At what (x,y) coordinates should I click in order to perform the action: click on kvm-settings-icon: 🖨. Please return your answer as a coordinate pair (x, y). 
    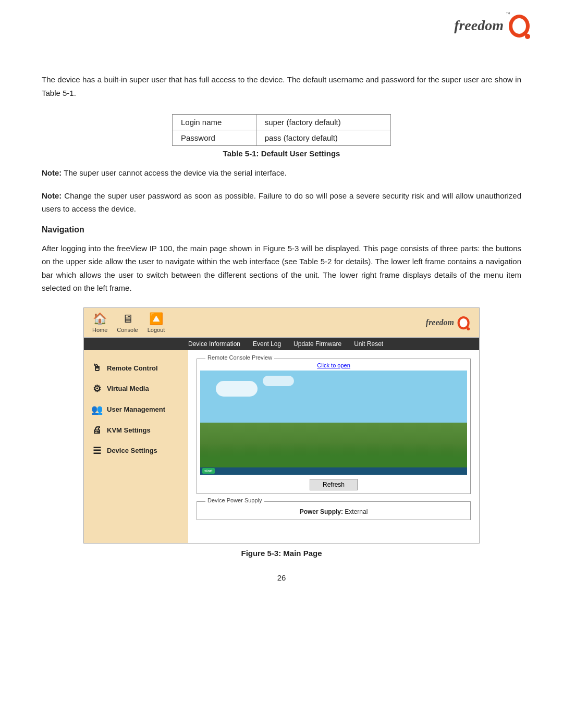
    Looking at the image, I should click on (97, 430).